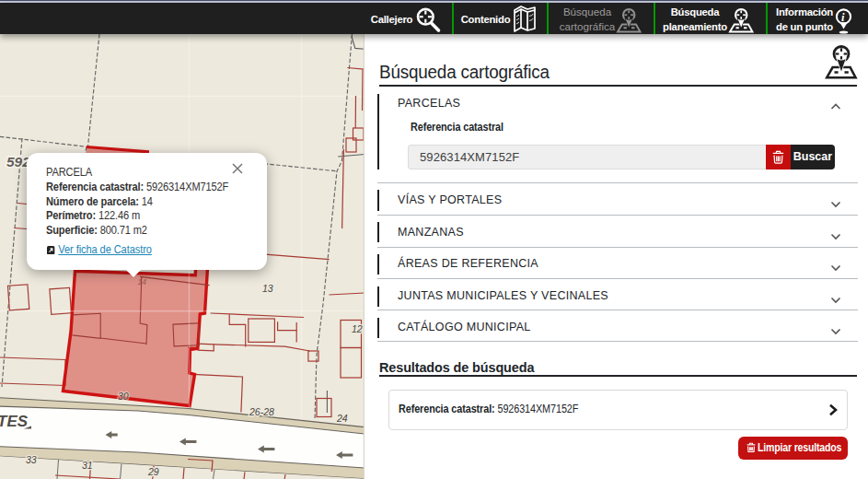 This screenshot has height=479, width=868. I want to click on svg-text: 26-28, so click(261, 412).